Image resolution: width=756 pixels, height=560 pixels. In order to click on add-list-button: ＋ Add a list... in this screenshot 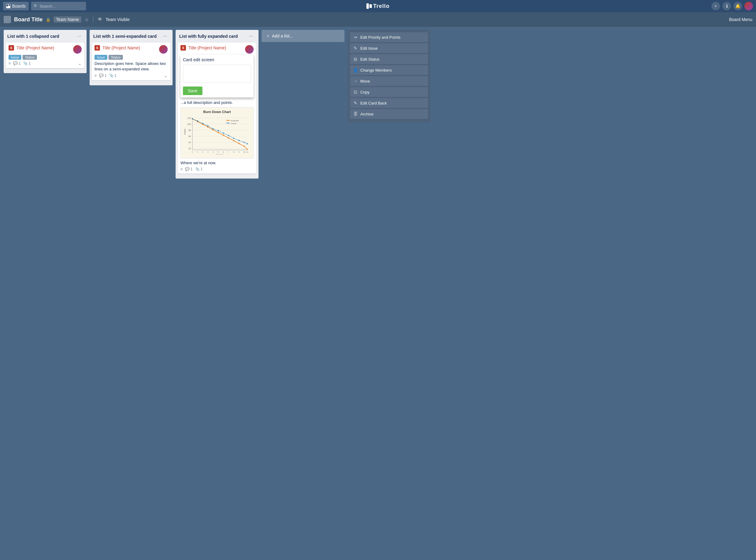, I will do `click(303, 36)`.